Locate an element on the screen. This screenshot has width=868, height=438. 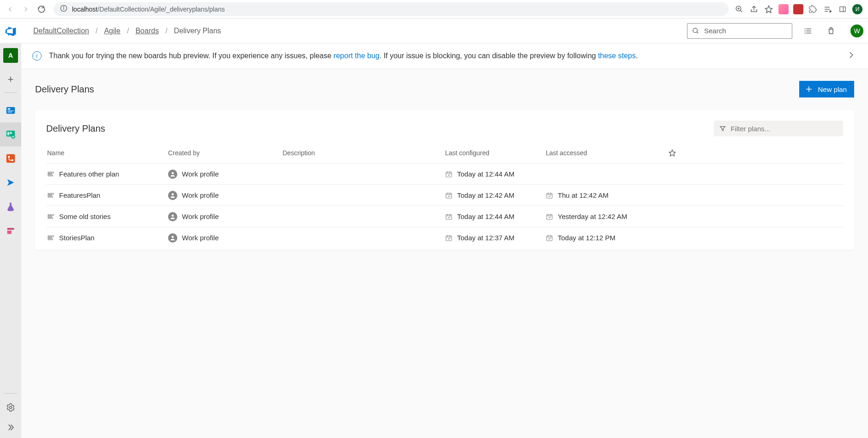
table-row: FeaturesPlanWork profileToday at 12:42 A… is located at coordinates (445, 195).